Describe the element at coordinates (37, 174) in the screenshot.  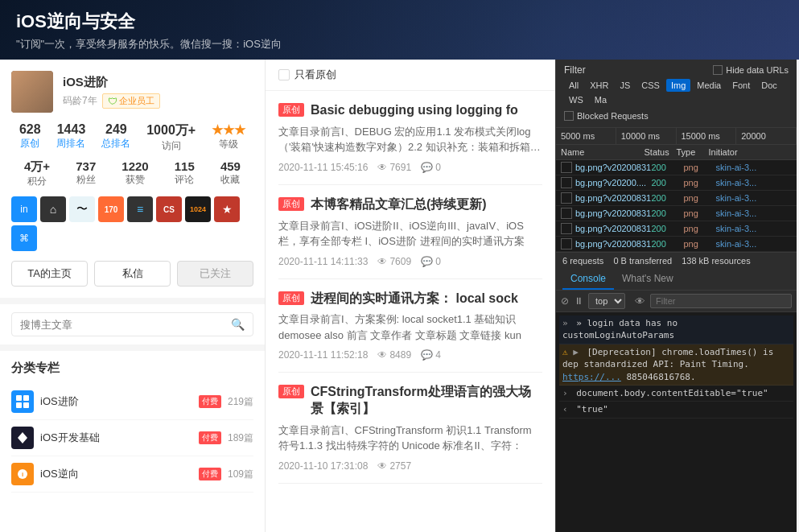
I see `stat-points: 4万+ 积分` at that location.